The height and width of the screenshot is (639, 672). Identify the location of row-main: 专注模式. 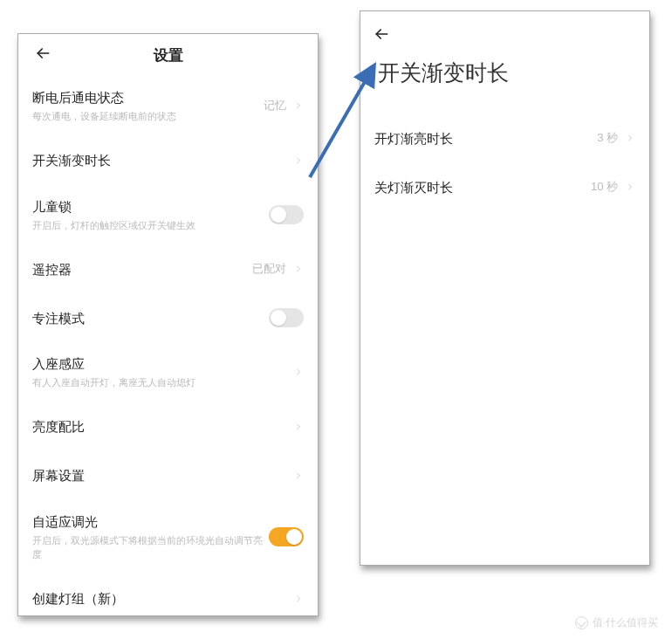
(150, 318).